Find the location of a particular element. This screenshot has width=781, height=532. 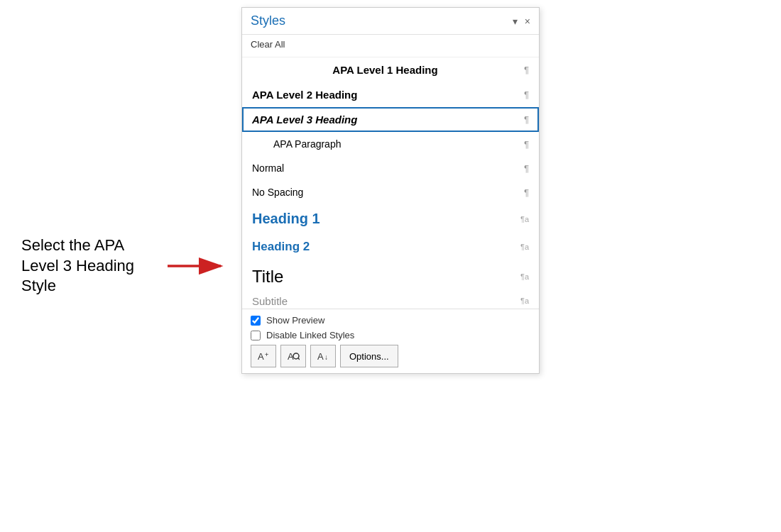

left-label-area: Select the APA Level 3 Heading Style is located at coordinates (126, 266).